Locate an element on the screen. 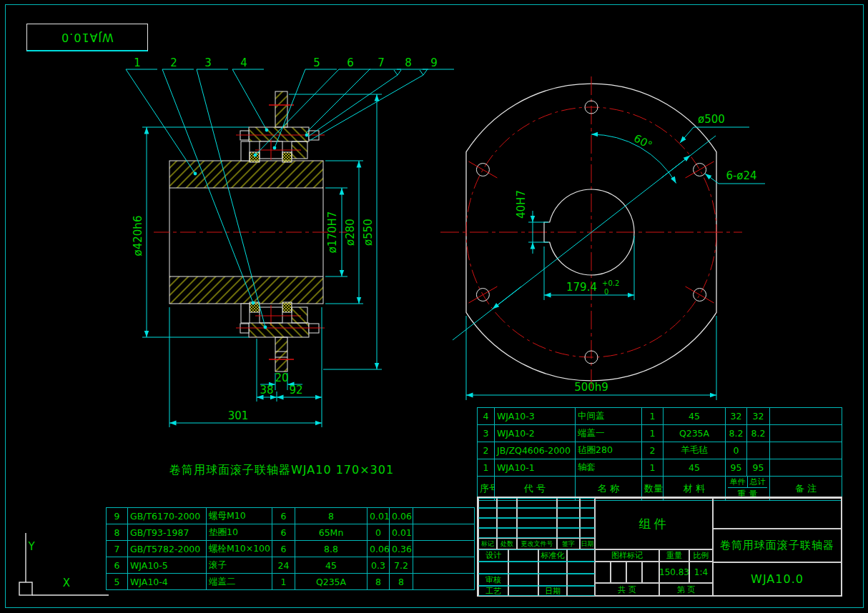 The image size is (868, 613). cell-seq: 6 is located at coordinates (117, 566).